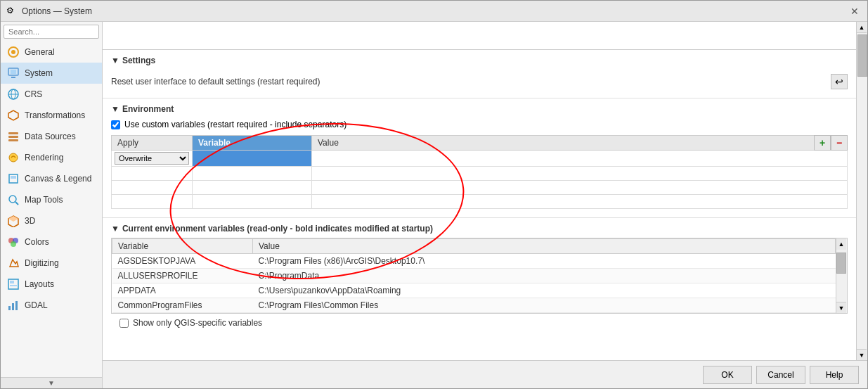  What do you see at coordinates (839, 143) in the screenshot?
I see `remove-variable-button: −` at bounding box center [839, 143].